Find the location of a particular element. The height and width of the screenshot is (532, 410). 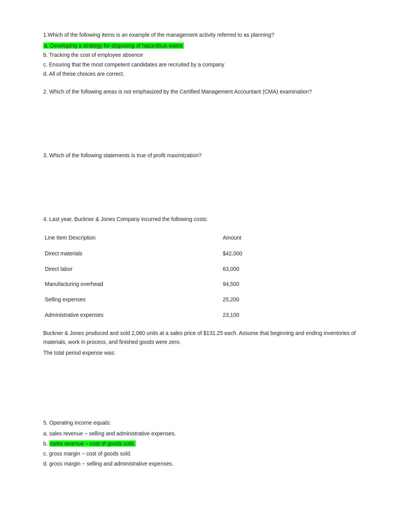

table-row: Selling expenses 25,200 is located at coordinates (205, 300).